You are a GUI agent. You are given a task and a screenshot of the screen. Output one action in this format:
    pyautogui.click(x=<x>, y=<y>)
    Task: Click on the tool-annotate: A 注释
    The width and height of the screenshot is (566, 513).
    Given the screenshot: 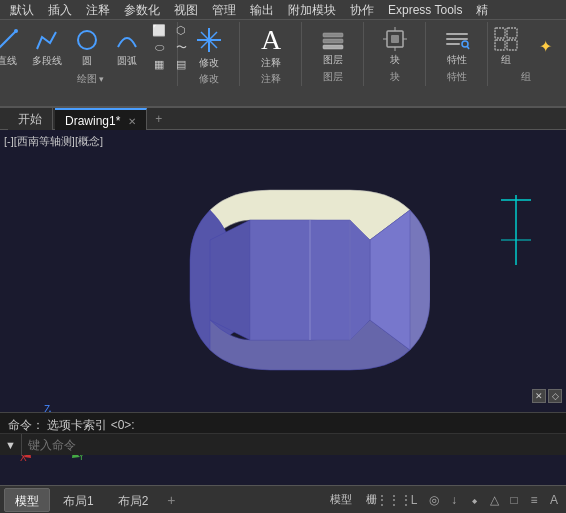 What is the action you would take?
    pyautogui.click(x=271, y=47)
    